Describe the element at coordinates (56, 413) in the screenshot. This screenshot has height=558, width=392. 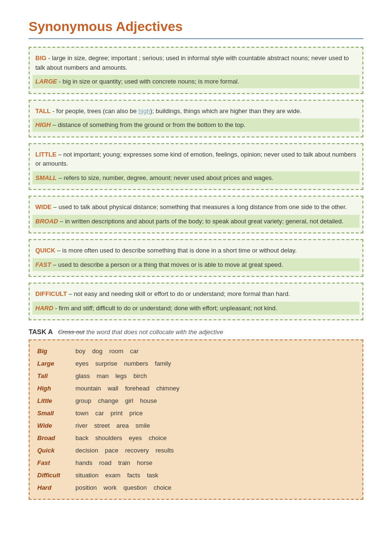
I see `task-adj-label: Small` at that location.